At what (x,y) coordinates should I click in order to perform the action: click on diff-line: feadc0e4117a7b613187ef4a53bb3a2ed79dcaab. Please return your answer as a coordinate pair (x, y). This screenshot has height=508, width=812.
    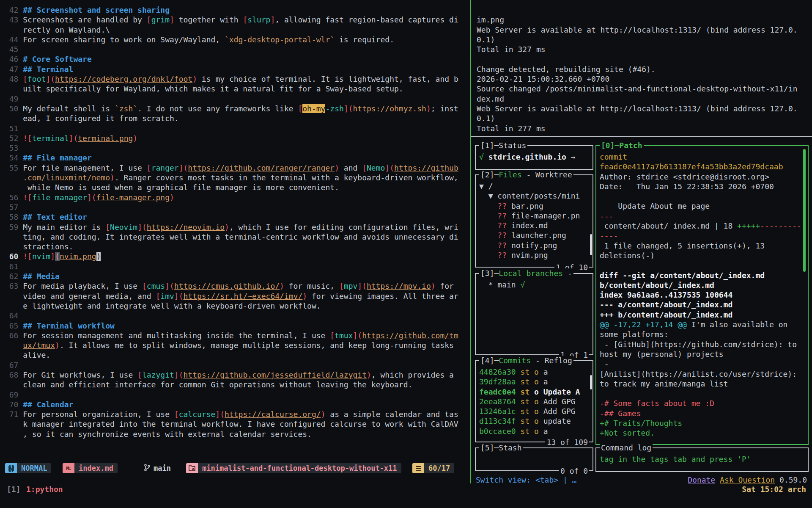
    Looking at the image, I should click on (702, 167).